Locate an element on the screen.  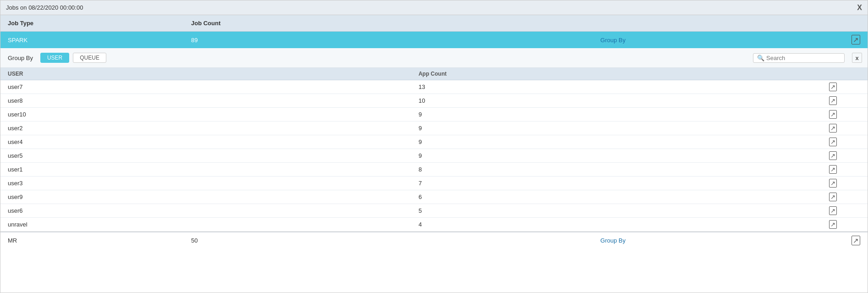
inner-col-header-app-count: App Count is located at coordinates (616, 74).